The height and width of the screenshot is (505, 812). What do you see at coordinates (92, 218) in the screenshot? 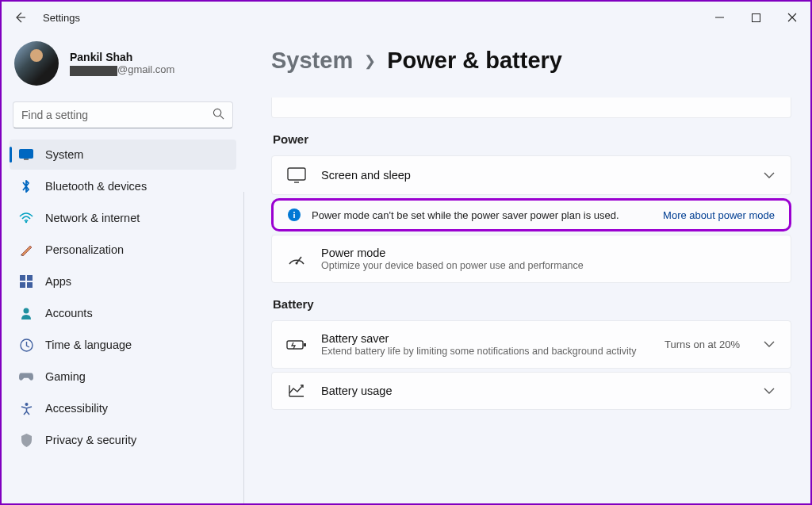
I see `nav-label: Network & internet` at bounding box center [92, 218].